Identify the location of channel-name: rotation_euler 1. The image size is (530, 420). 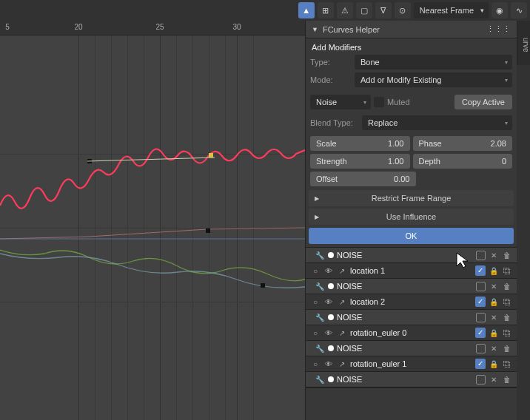
(412, 364).